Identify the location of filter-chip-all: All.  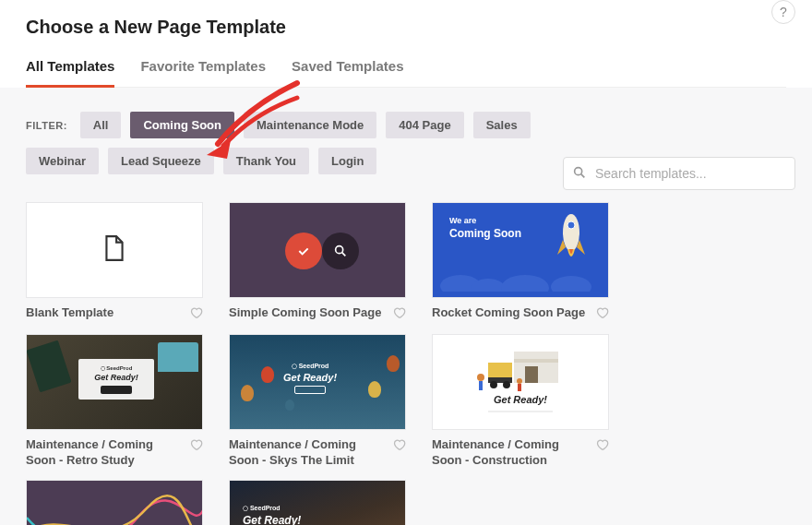
(102, 125).